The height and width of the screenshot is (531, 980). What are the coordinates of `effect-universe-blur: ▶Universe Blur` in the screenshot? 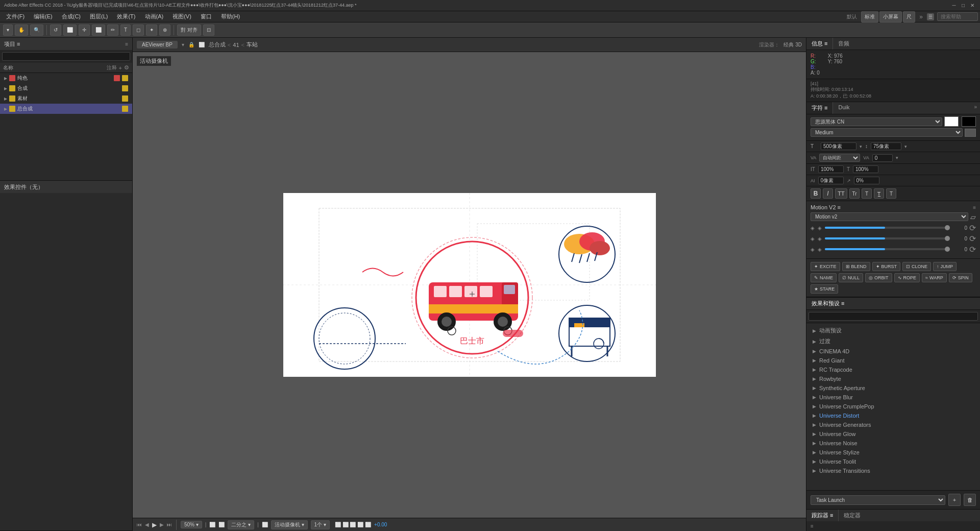 It's located at (893, 397).